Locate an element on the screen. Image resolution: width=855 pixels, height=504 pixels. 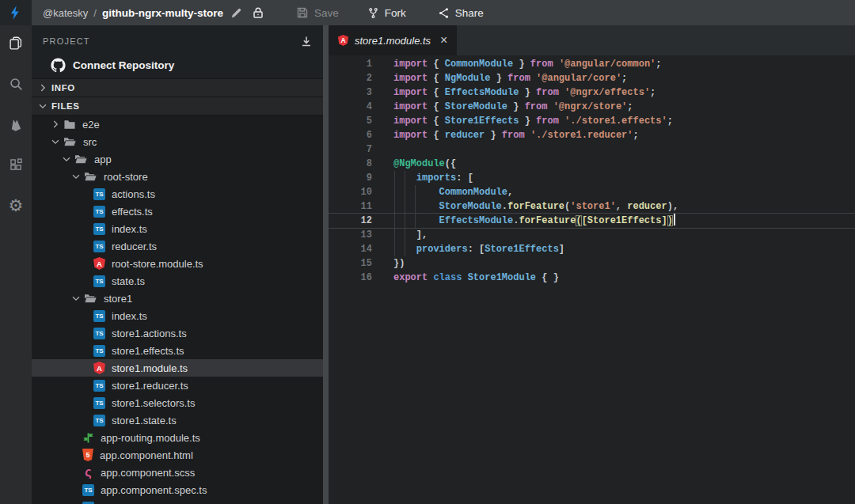
save-floppy-icon is located at coordinates (302, 13).